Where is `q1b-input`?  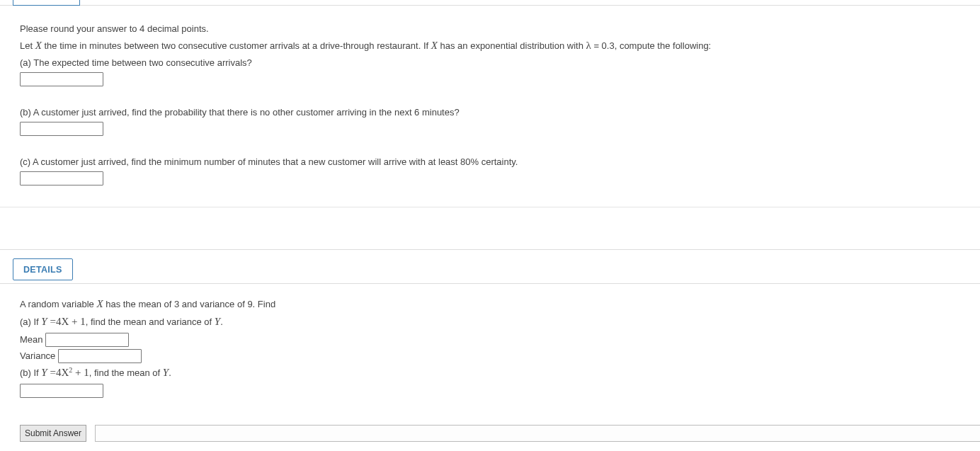
q1b-input is located at coordinates (62, 129).